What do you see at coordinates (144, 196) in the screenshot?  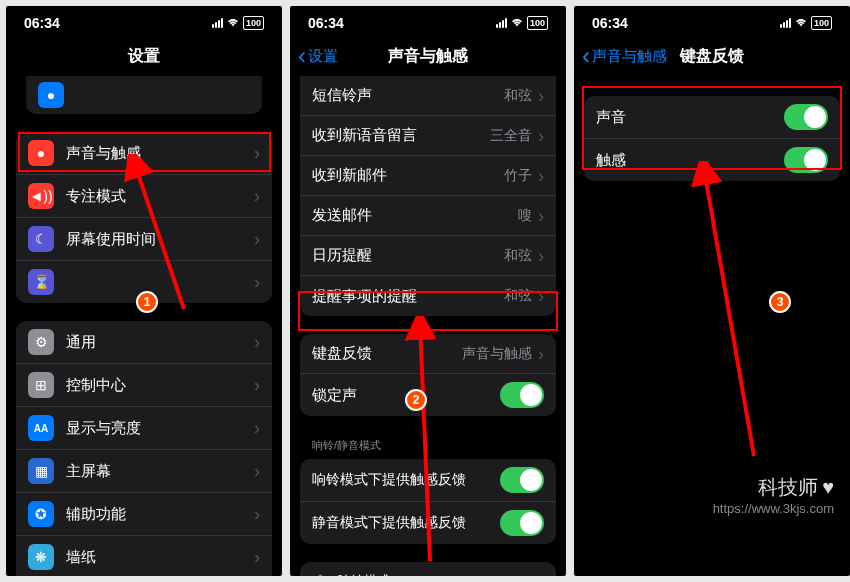 I see `settings-row-sound-haptics: ◄)) 专注模式 ›` at bounding box center [144, 196].